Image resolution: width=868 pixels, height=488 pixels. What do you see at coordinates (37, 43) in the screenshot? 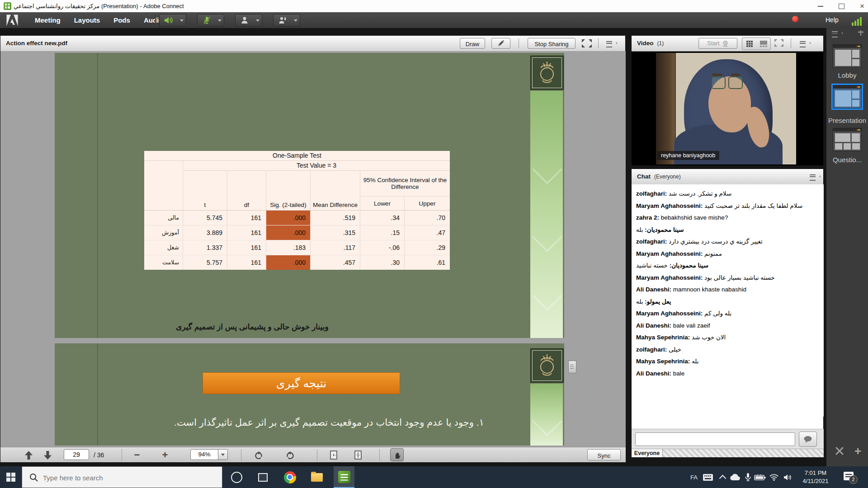
I see `shared-document-title: Action effect new.pdf` at bounding box center [37, 43].